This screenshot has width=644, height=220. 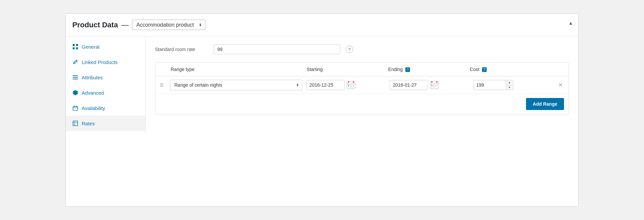 What do you see at coordinates (484, 70) in the screenshot?
I see `cost-help-badge: ?` at bounding box center [484, 70].